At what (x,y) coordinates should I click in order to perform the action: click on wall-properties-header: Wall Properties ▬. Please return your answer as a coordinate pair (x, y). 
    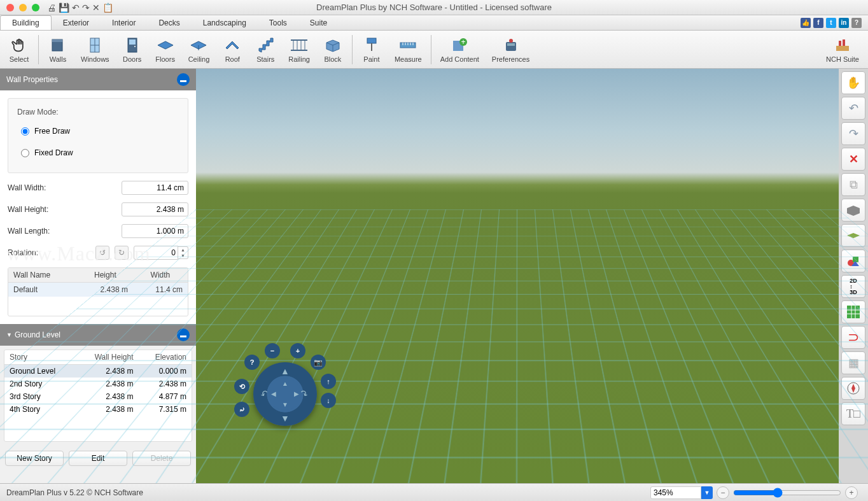
    Looking at the image, I should click on (98, 80).